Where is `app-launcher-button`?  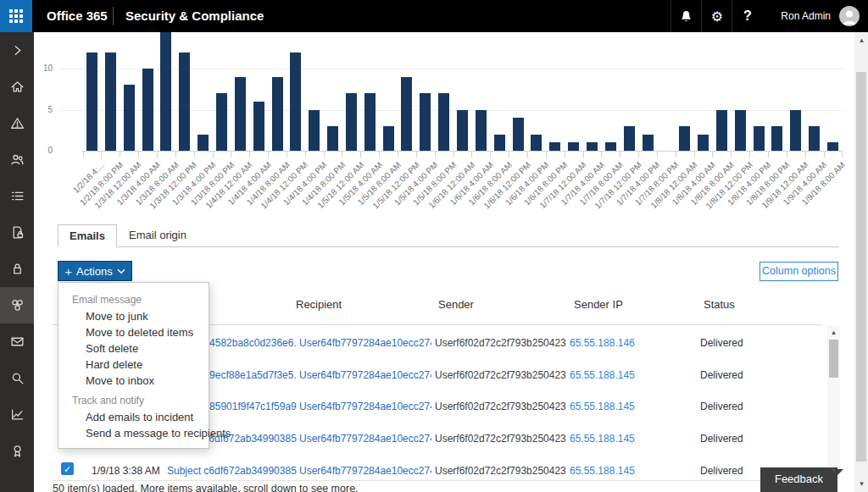
app-launcher-button is located at coordinates (16, 16).